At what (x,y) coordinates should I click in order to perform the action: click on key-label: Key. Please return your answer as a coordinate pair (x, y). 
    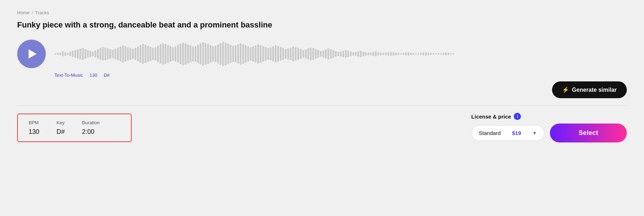
    Looking at the image, I should click on (61, 123).